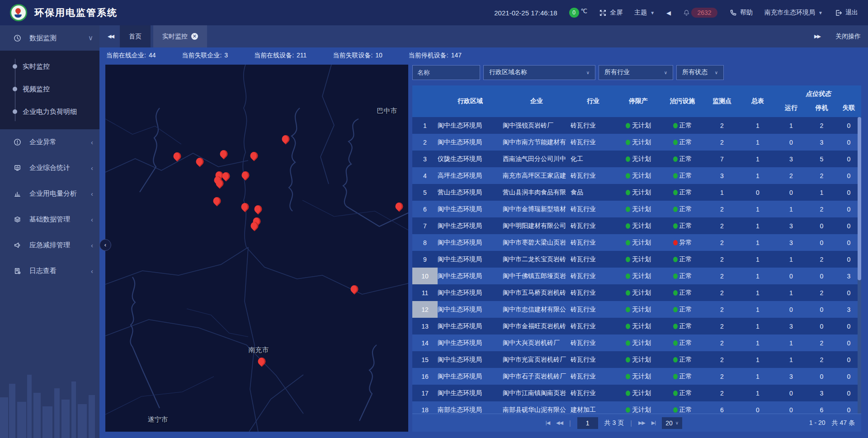  I want to click on sidebar-group-power-analysis: 企业用电量分析 ‹, so click(50, 193).